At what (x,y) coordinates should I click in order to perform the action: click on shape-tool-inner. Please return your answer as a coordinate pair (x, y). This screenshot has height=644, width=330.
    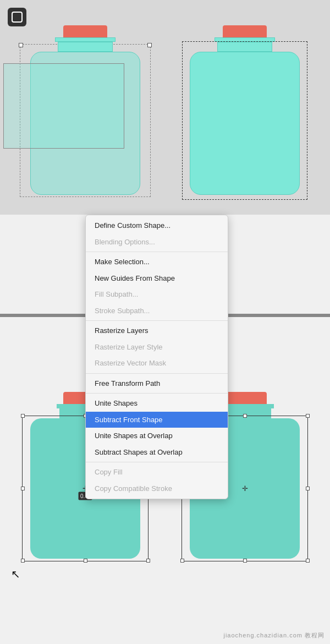
    Looking at the image, I should click on (17, 17).